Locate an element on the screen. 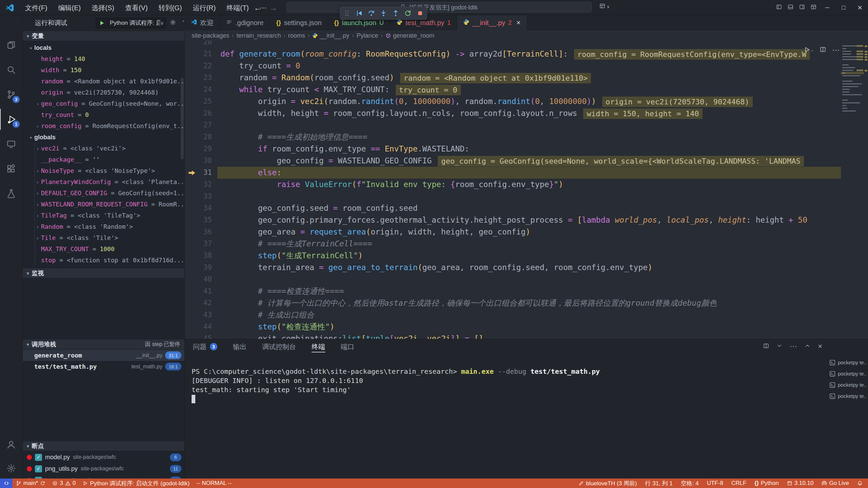 The width and height of the screenshot is (868, 488). line-number: 33 is located at coordinates (198, 197).